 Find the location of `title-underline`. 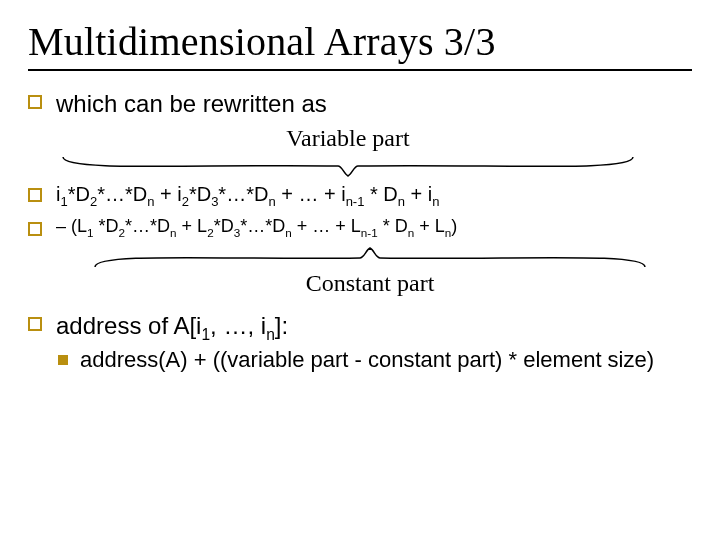

title-underline is located at coordinates (360, 70).